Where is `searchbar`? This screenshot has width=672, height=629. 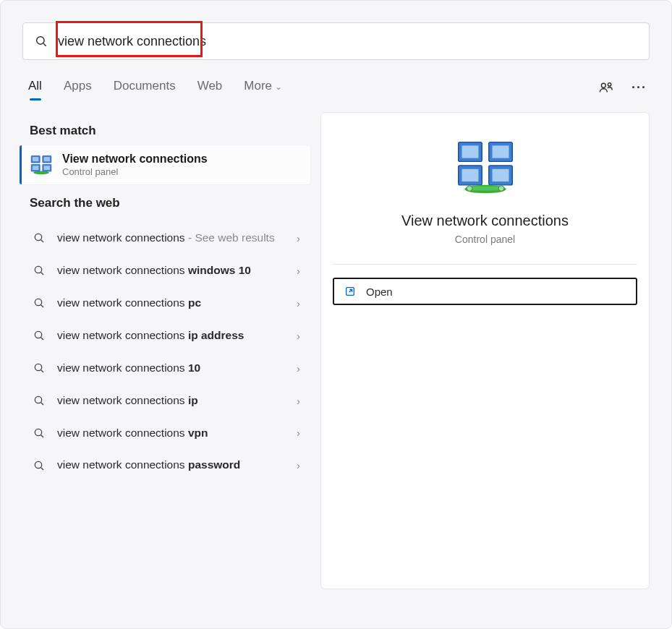
searchbar is located at coordinates (336, 41).